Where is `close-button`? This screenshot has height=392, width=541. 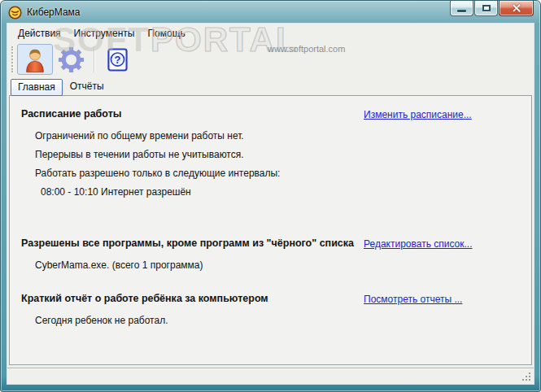
close-button is located at coordinates (516, 8).